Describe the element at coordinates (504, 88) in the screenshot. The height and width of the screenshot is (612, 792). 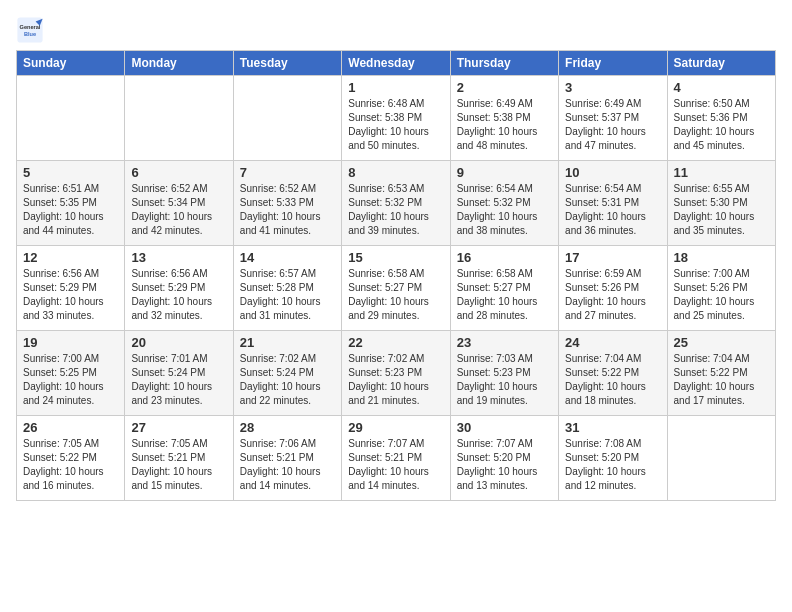
I see `day-number: 2` at that location.